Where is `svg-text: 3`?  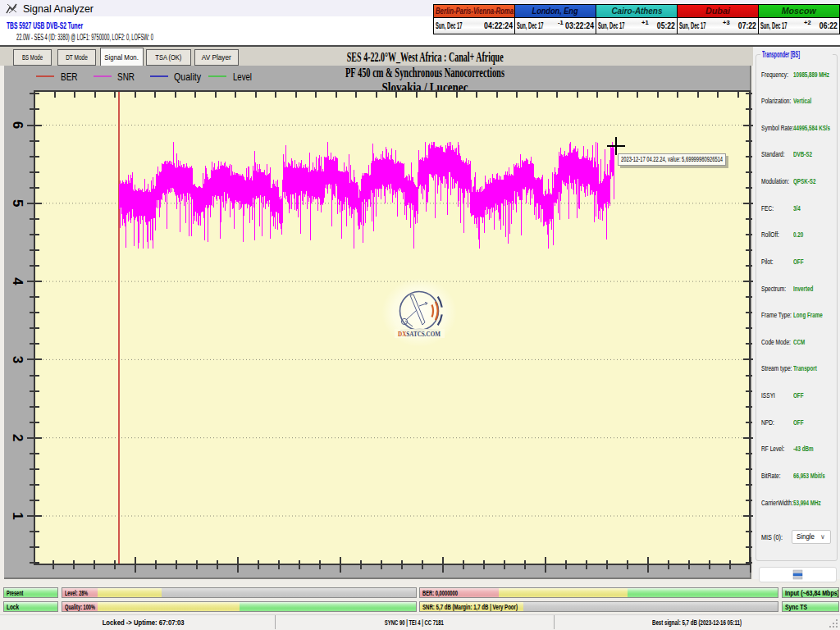
svg-text: 3 is located at coordinates (18, 359).